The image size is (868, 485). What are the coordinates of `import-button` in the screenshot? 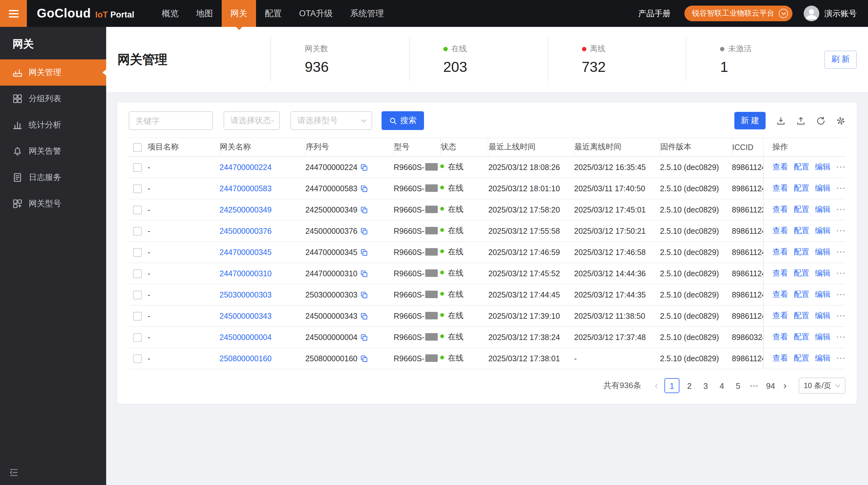 It's located at (781, 121).